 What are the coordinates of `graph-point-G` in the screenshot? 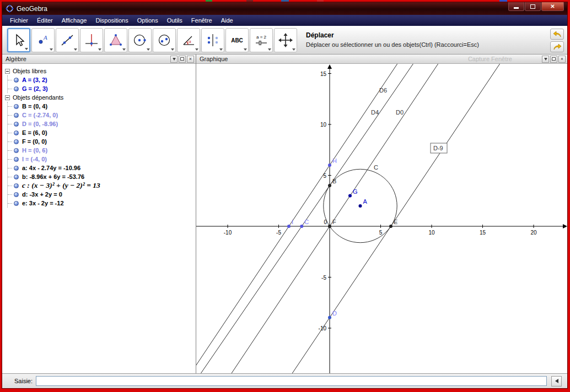 It's located at (350, 196).